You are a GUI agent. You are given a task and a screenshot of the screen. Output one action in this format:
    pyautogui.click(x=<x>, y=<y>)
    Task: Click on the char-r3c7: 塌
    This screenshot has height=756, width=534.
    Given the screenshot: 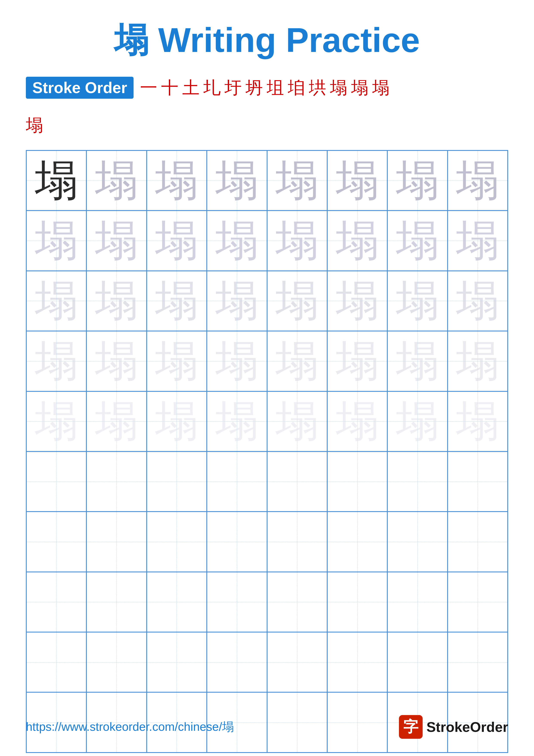 What is the action you would take?
    pyautogui.click(x=417, y=301)
    